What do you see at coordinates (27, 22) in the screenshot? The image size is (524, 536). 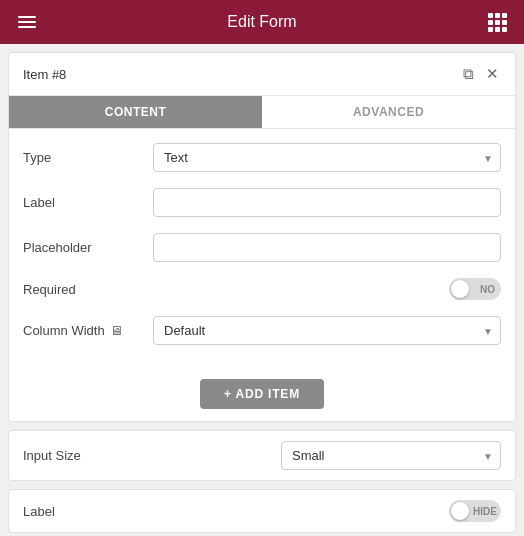 I see `hamburger-menu-icon` at bounding box center [27, 22].